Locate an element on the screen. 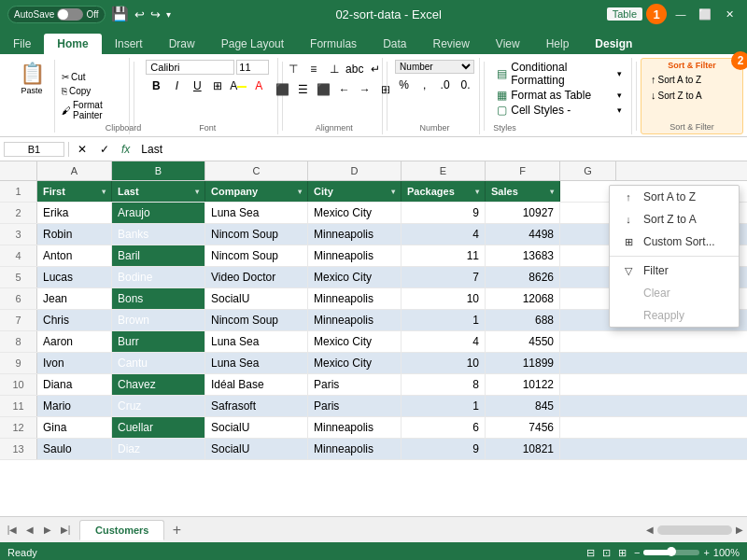 The height and width of the screenshot is (560, 747). header-cell-last: Last ▾ is located at coordinates (159, 191).